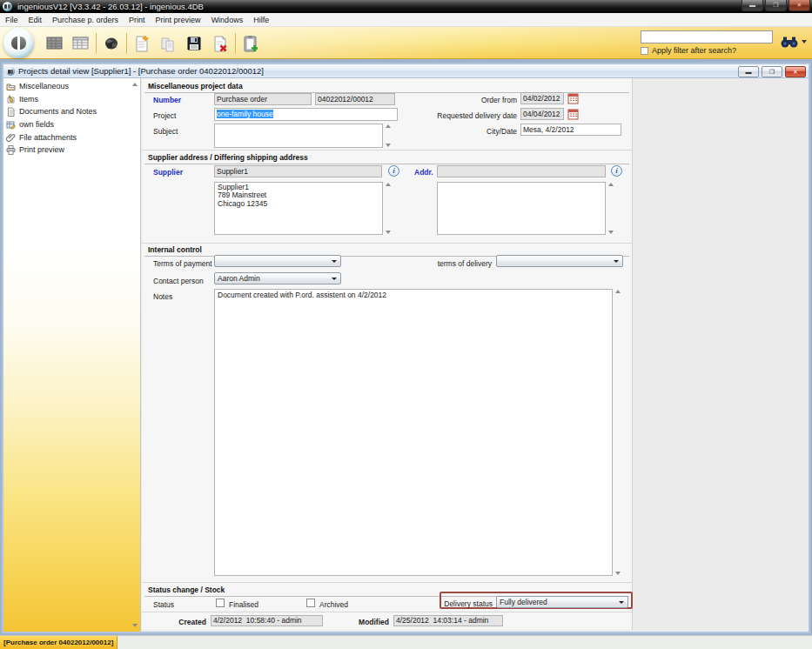 Image resolution: width=812 pixels, height=649 pixels. What do you see at coordinates (67, 150) in the screenshot?
I see `sidebar-item-print-preview: Print preview` at bounding box center [67, 150].